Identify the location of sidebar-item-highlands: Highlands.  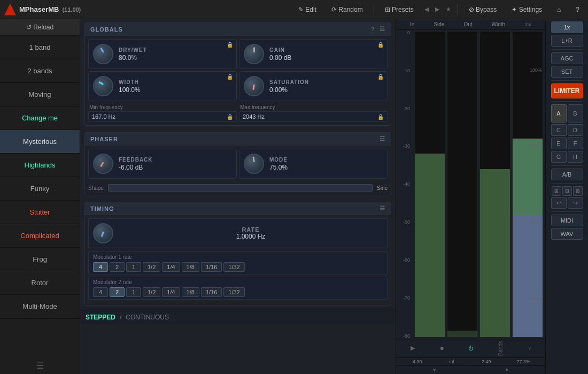
(40, 165).